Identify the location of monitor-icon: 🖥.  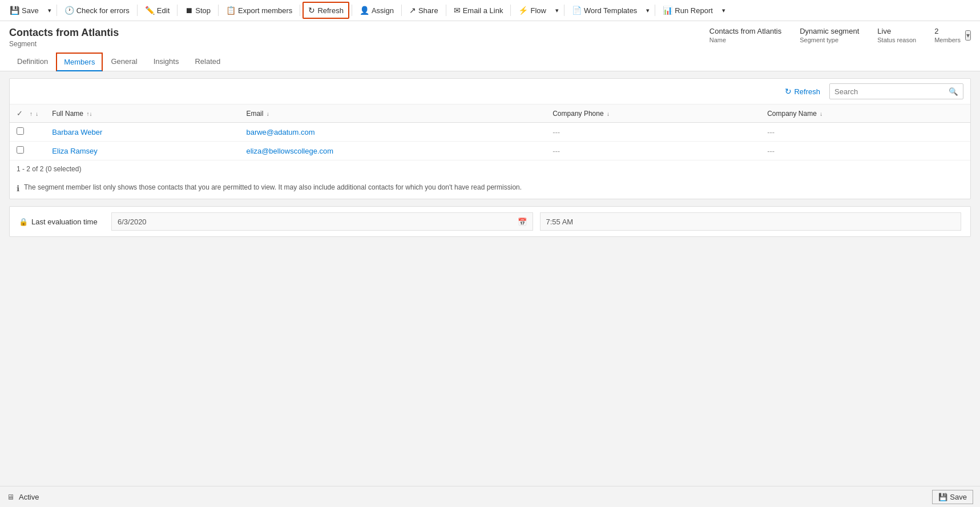
(10, 497).